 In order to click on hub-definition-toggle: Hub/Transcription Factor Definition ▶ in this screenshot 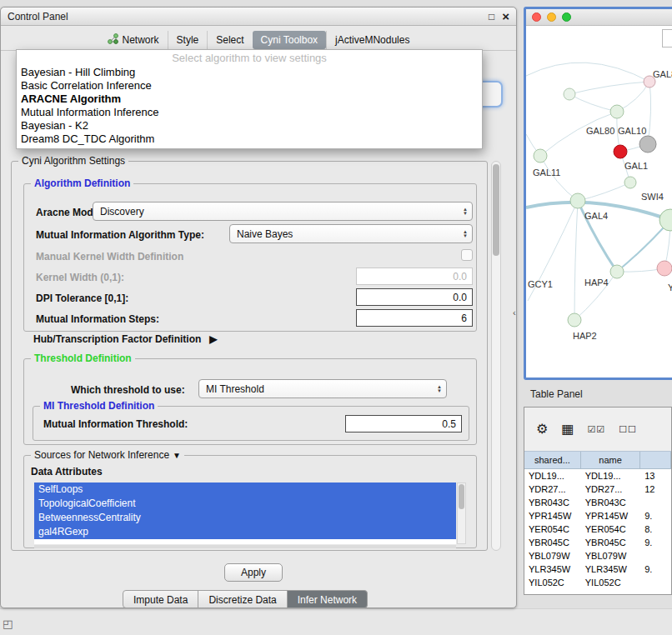, I will do `click(125, 339)`.